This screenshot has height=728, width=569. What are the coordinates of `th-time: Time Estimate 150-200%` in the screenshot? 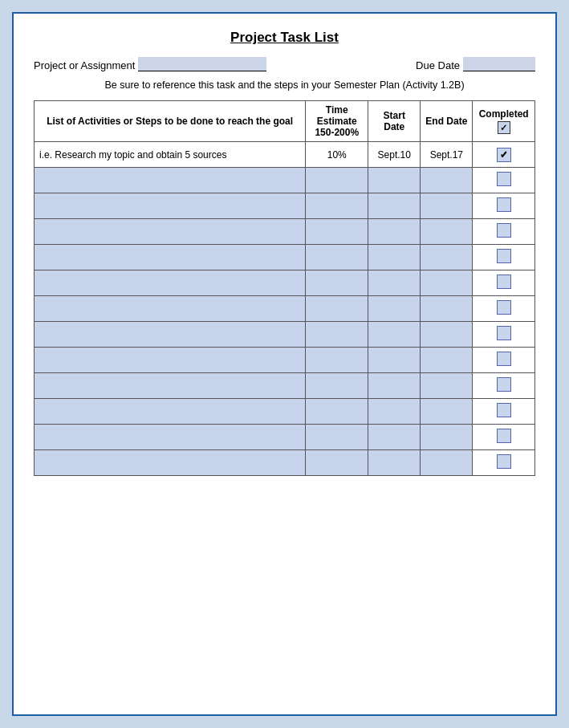 It's located at (337, 122).